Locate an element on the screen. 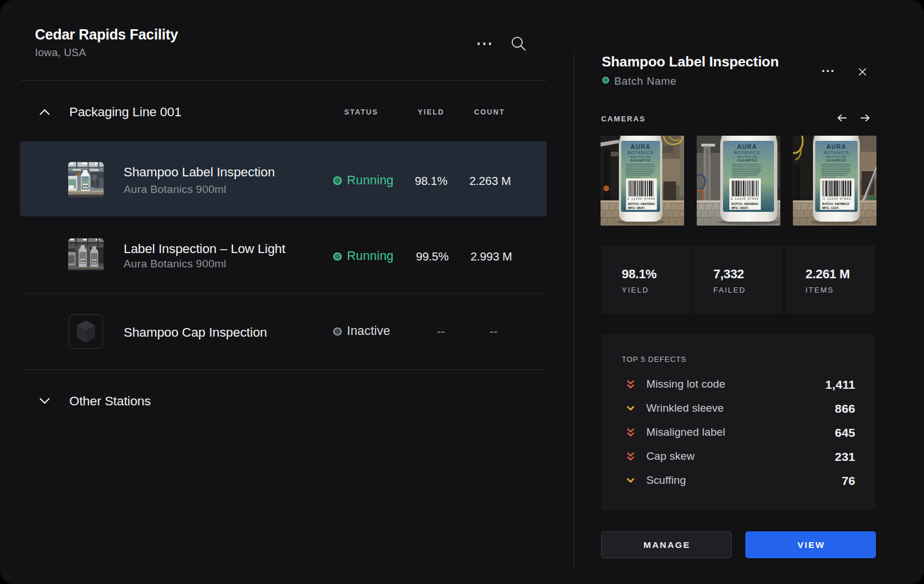  svg-text: MFG: 09/24 is located at coordinates (740, 208).